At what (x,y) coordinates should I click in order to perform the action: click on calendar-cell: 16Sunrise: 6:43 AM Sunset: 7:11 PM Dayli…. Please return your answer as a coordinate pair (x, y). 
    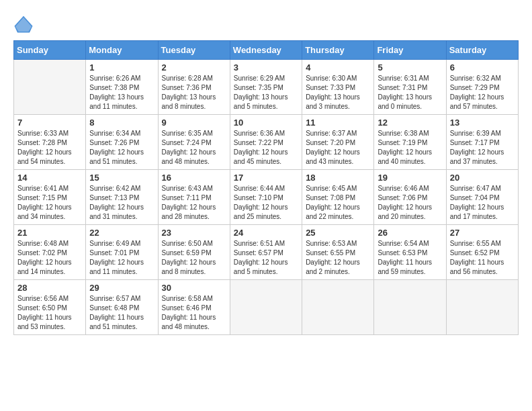
    Looking at the image, I should click on (193, 197).